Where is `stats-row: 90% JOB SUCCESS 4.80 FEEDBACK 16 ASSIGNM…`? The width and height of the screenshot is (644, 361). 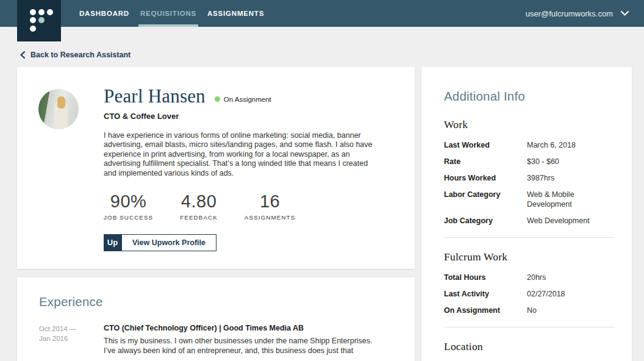 stats-row: 90% JOB SUCCESS 4.80 FEEDBACK 16 ASSIGNM… is located at coordinates (249, 206).